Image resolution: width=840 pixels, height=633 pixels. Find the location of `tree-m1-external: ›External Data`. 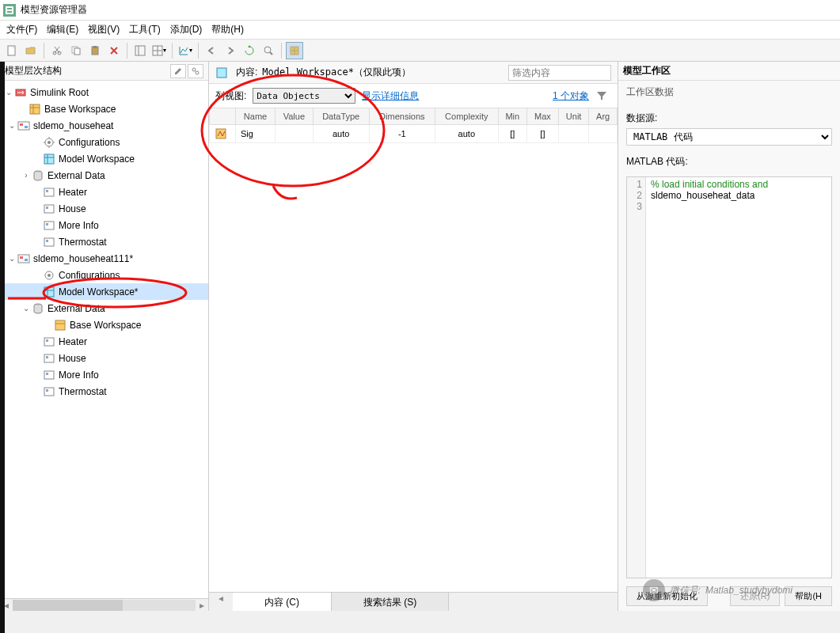

tree-m1-external: ›External Data is located at coordinates (105, 176).